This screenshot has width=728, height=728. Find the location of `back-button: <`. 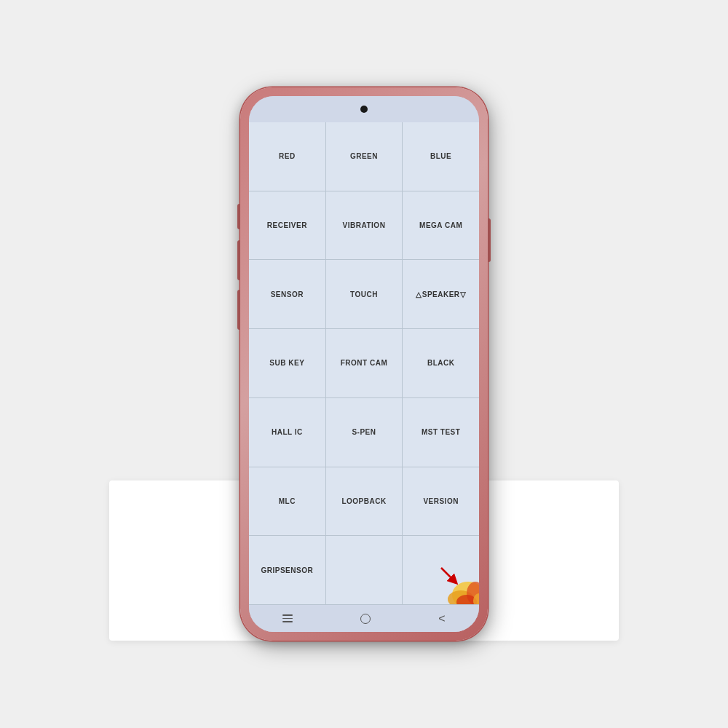

back-button: < is located at coordinates (441, 619).